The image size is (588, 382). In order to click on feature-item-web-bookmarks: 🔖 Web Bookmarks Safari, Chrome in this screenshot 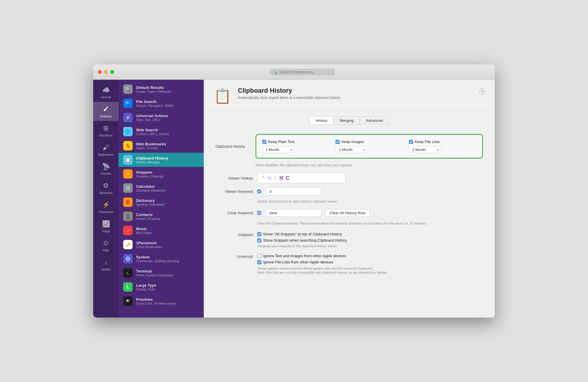, I will do `click(161, 146)`.